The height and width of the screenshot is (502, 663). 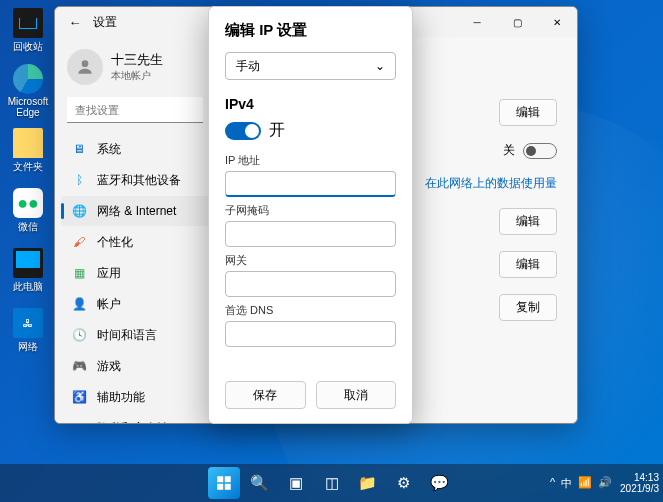 I want to click on edit-button-3: 编辑, so click(x=528, y=264).